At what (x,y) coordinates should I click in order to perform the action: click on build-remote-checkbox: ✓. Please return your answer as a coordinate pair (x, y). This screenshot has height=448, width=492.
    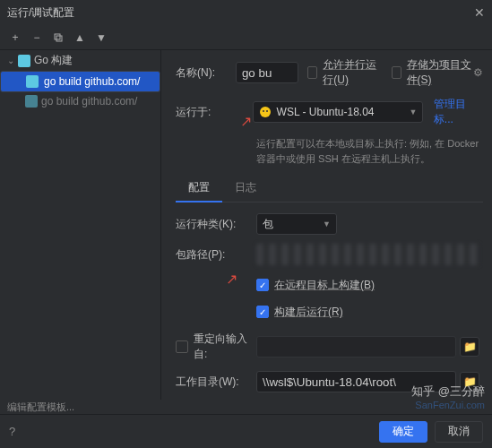
    Looking at the image, I should click on (263, 285).